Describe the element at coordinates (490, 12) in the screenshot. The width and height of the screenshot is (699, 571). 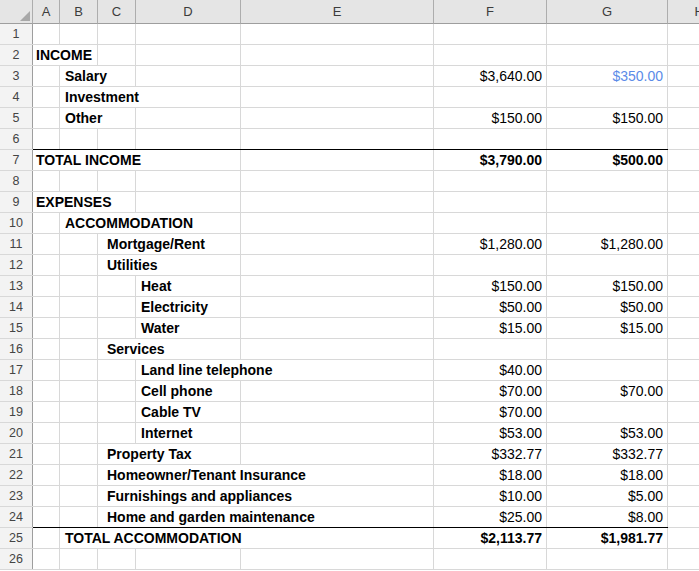
I see `column-header-F: F` at that location.